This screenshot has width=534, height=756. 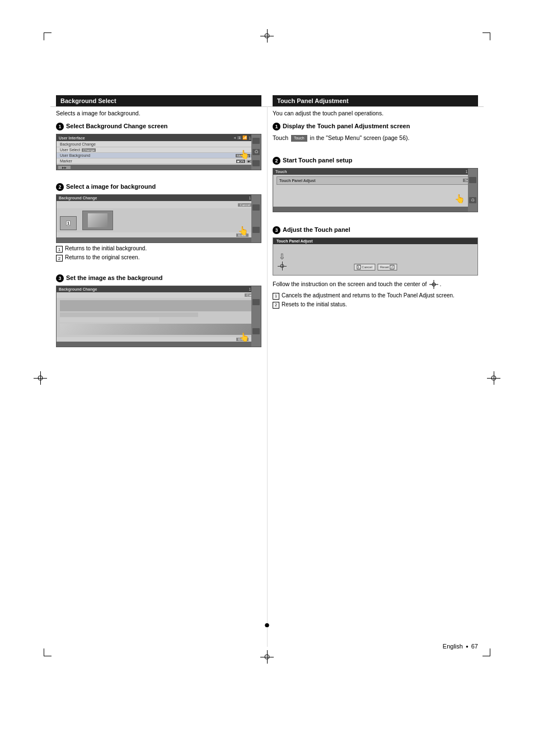 What do you see at coordinates (117, 126) in the screenshot?
I see `left-step-1-title: Select Background Change screen` at bounding box center [117, 126].